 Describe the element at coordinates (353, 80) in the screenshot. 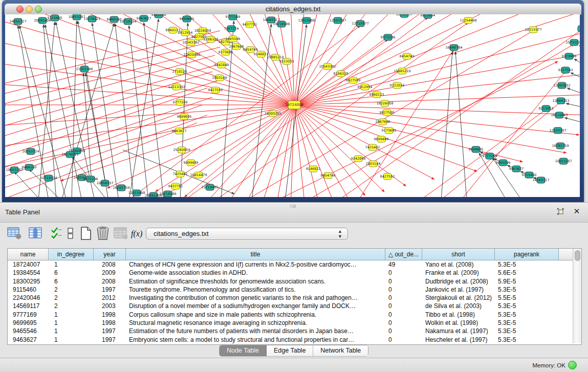

I see `graph-node: 9827509` at that location.